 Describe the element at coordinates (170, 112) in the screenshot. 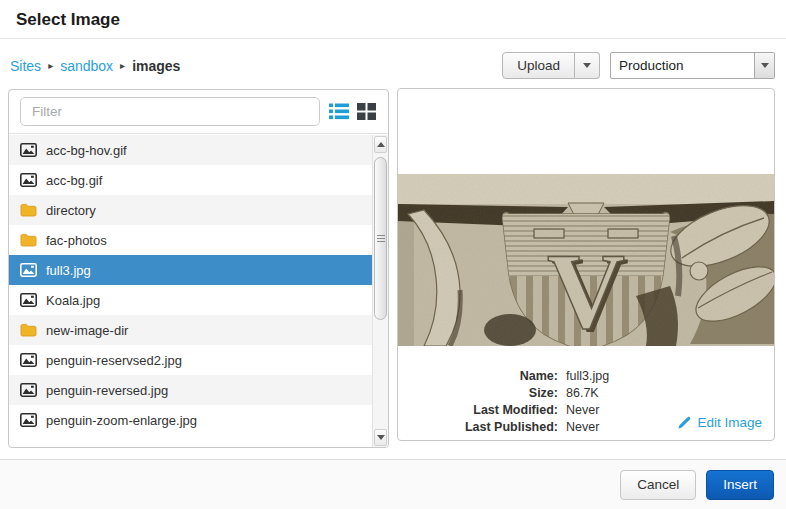

I see `filter-input` at that location.